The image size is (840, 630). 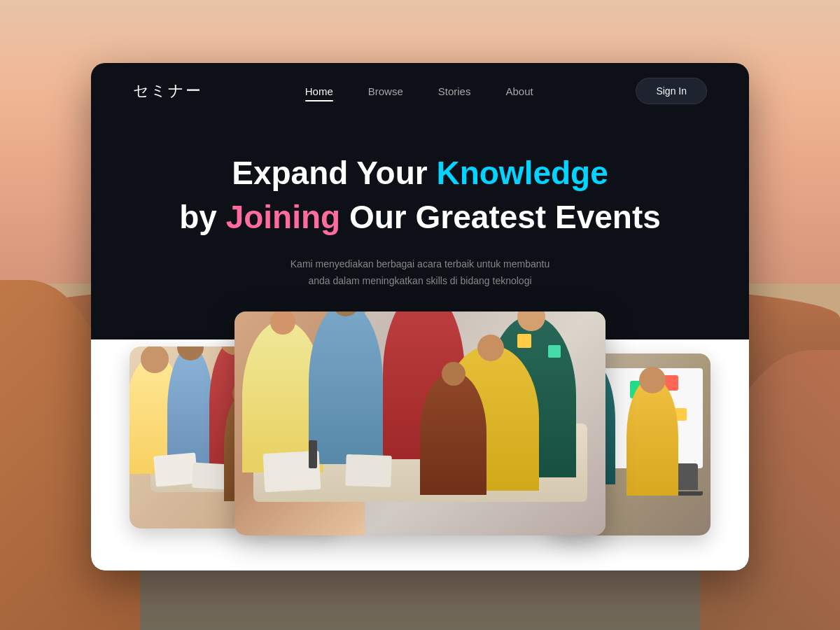 What do you see at coordinates (420, 174) in the screenshot?
I see `hero-title-line1: Expand Your Knowledge` at bounding box center [420, 174].